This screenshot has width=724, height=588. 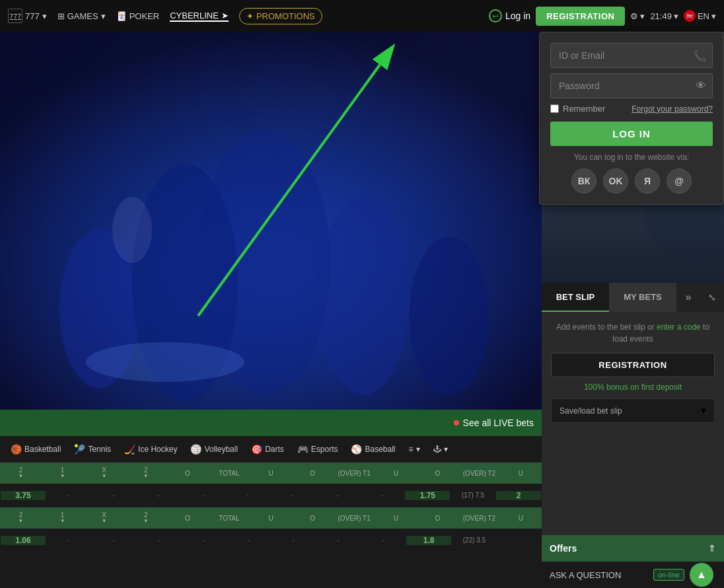 I want to click on save-load-slip: Save/load bet slip ▾, so click(x=633, y=411).